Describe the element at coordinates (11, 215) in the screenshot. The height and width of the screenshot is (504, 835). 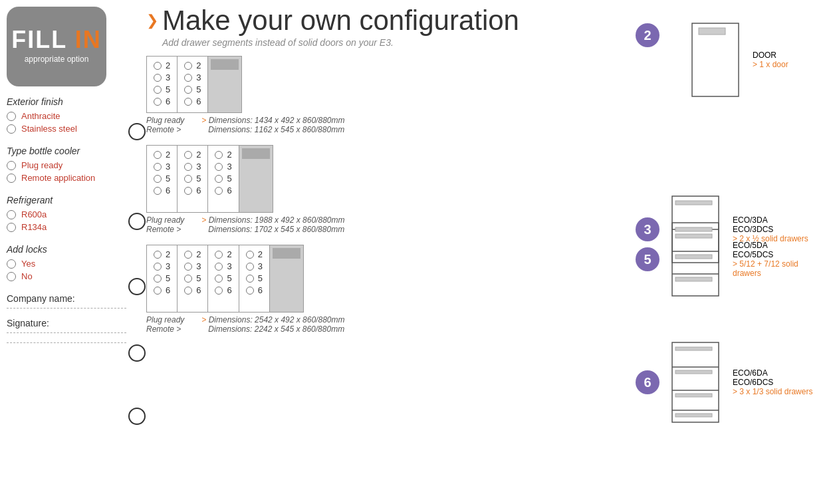
I see `refrigerant-r600a-radio` at that location.